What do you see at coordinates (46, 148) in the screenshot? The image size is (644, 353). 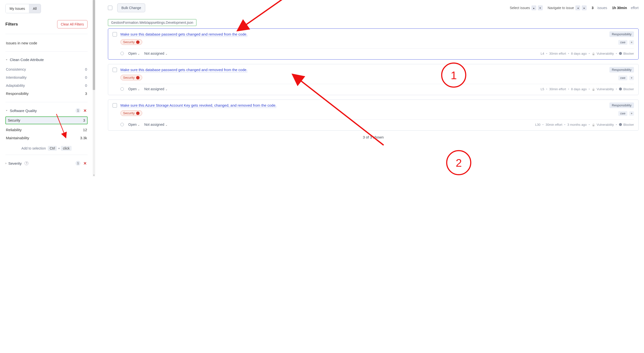 I see `multiselect-hint: Add to selection Ctrl + click` at bounding box center [46, 148].